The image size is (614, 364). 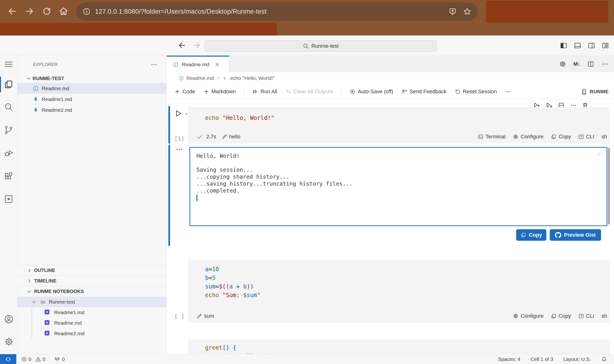 What do you see at coordinates (591, 46) in the screenshot?
I see `toggle-secondary-sidebar-icon` at bounding box center [591, 46].